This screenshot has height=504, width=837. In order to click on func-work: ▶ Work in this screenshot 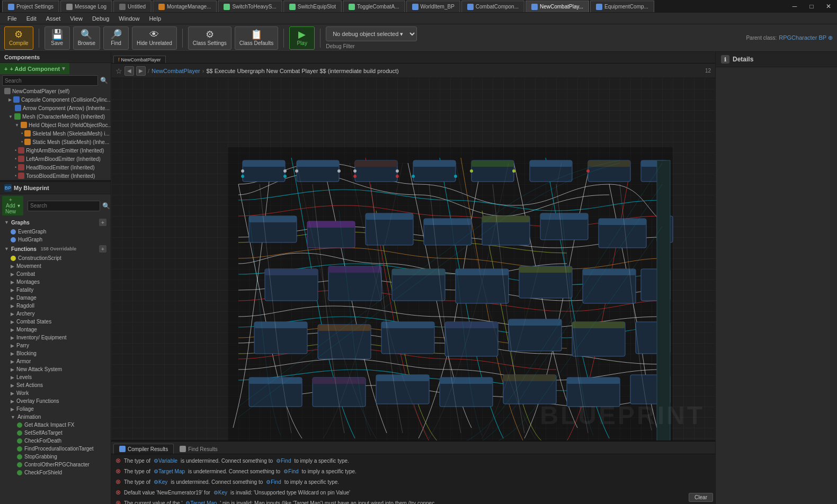, I will do `click(55, 393)`.